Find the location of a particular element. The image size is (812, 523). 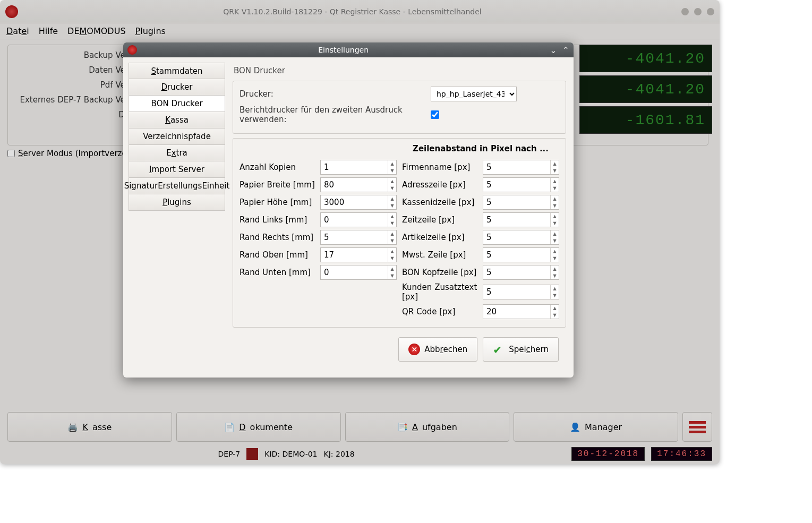

tab-drucker: Drucker is located at coordinates (177, 87).